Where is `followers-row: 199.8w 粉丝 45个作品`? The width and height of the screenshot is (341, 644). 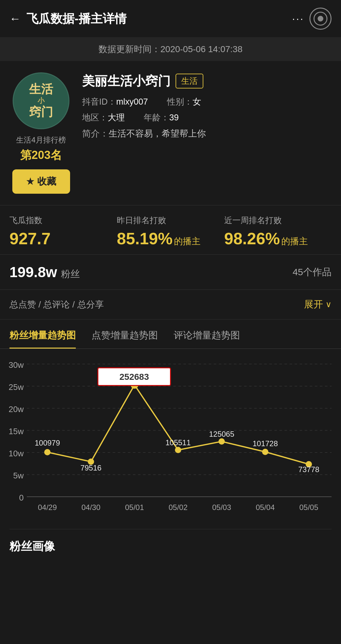
followers-row: 199.8w 粉丝 45个作品 is located at coordinates (170, 272).